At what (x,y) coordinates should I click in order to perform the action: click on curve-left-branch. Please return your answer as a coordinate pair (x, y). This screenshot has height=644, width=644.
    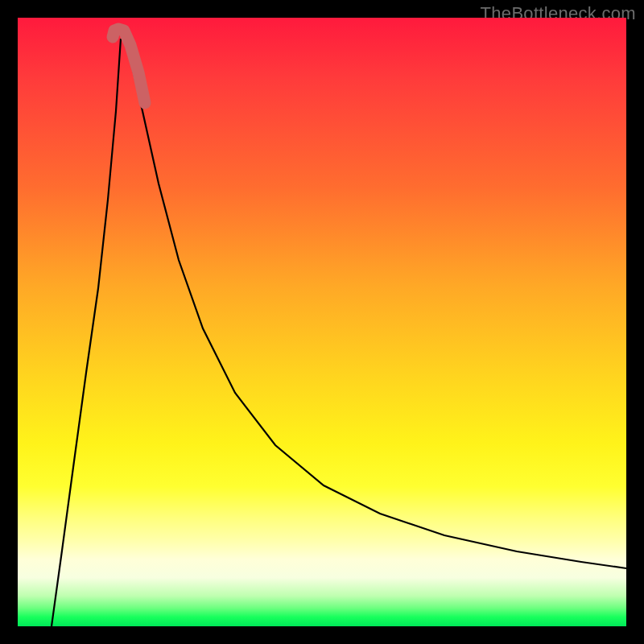
    Looking at the image, I should click on (86, 332).